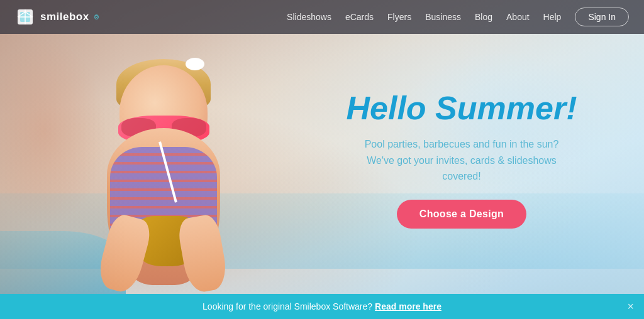 This screenshot has height=319, width=644. What do you see at coordinates (65, 17) in the screenshot?
I see `logo-text: smilebox` at bounding box center [65, 17].